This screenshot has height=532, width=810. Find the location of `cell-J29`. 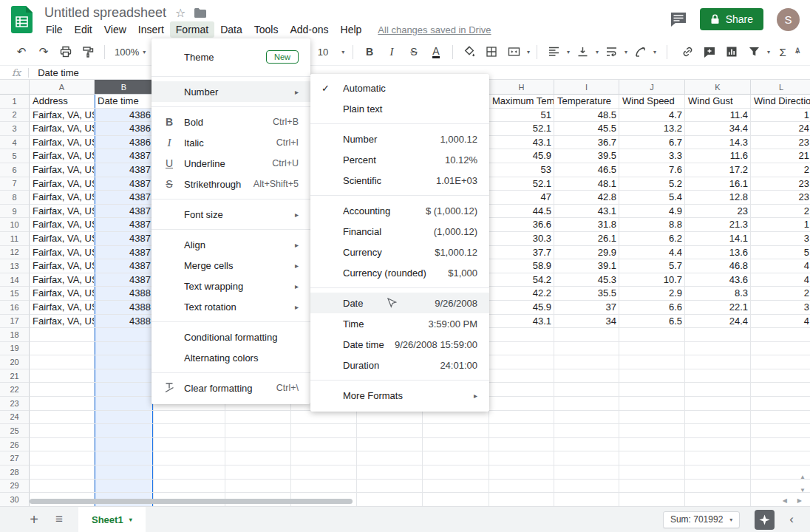

cell-J29 is located at coordinates (652, 486).